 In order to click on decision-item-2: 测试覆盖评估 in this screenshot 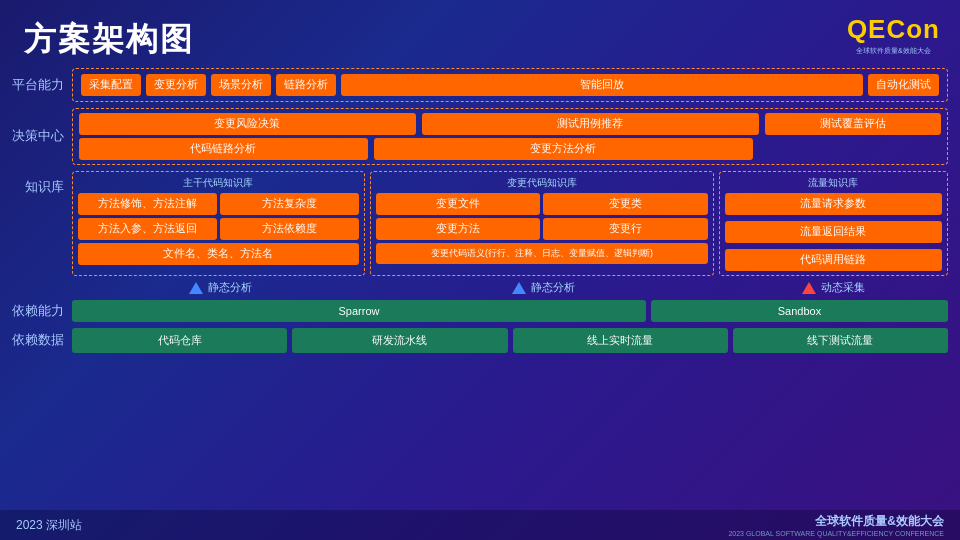, I will do `click(853, 124)`.